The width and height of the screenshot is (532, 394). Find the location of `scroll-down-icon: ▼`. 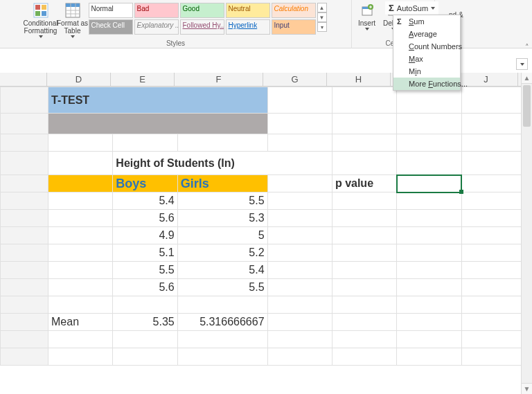

scroll-down-icon: ▼ is located at coordinates (526, 388).